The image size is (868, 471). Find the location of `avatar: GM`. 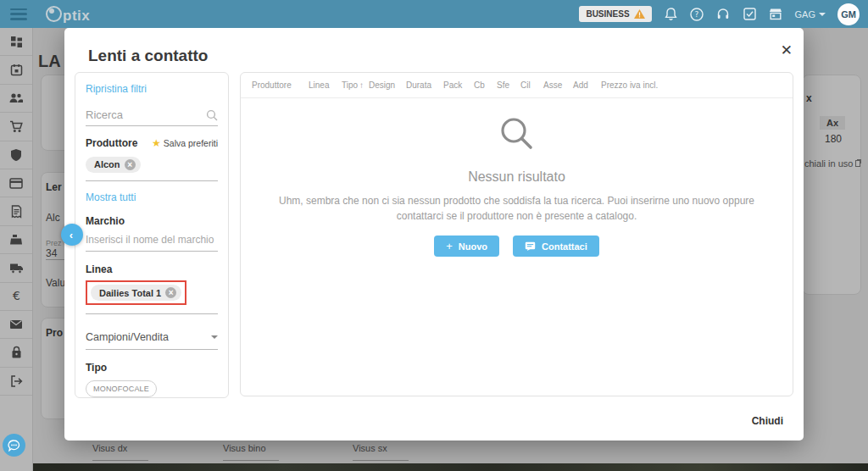

avatar: GM is located at coordinates (849, 14).